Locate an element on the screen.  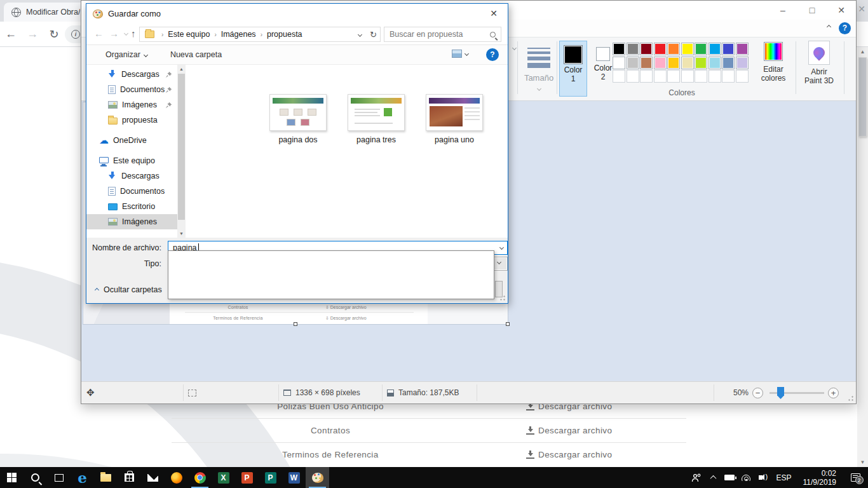
sidebar-item-documentos: Documentos is located at coordinates (132, 90).